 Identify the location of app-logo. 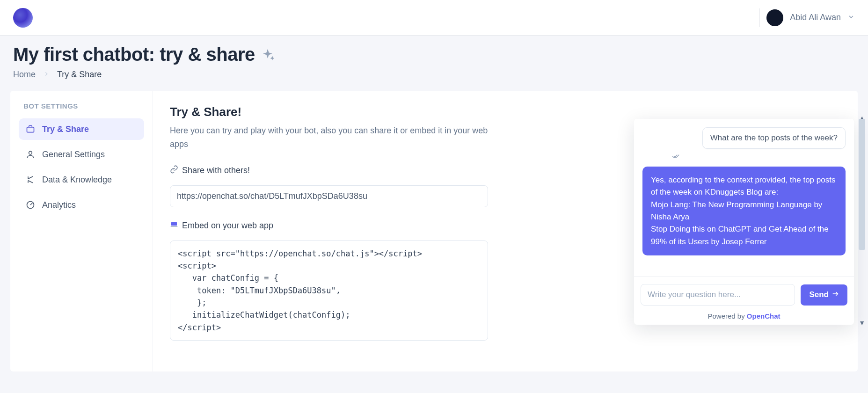
(23, 18).